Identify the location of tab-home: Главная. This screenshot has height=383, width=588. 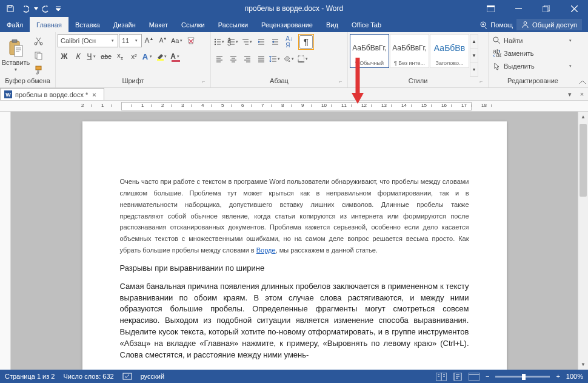
(49, 24).